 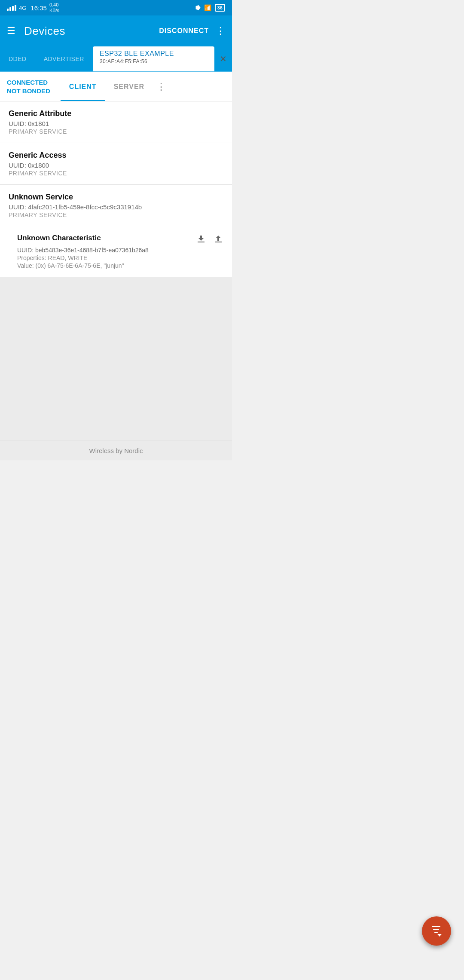 What do you see at coordinates (116, 132) in the screenshot?
I see `service-type-1: PRIMARY SERVICE` at bounding box center [116, 132].